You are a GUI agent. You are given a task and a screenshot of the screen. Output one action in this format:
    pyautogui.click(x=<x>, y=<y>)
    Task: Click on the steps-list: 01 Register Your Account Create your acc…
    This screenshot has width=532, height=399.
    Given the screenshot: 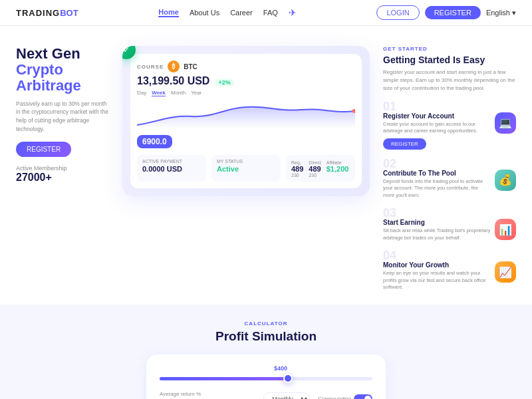 What is the action you would take?
    pyautogui.click(x=450, y=196)
    